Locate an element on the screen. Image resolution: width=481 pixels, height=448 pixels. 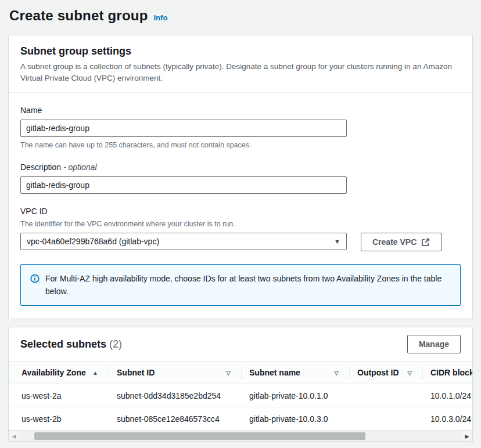
name-field-group: Name The name can have up to 255 charact… is located at coordinates (240, 127).